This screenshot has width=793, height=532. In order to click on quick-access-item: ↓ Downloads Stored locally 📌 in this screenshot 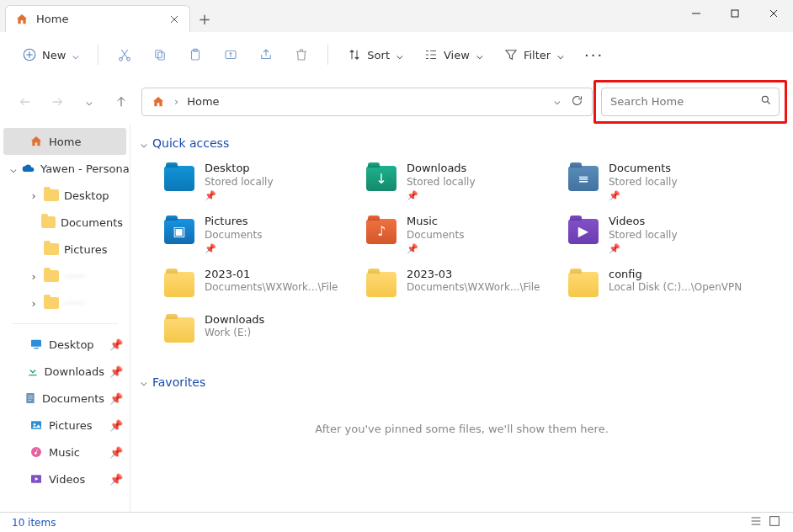, I will do `click(457, 182)`.